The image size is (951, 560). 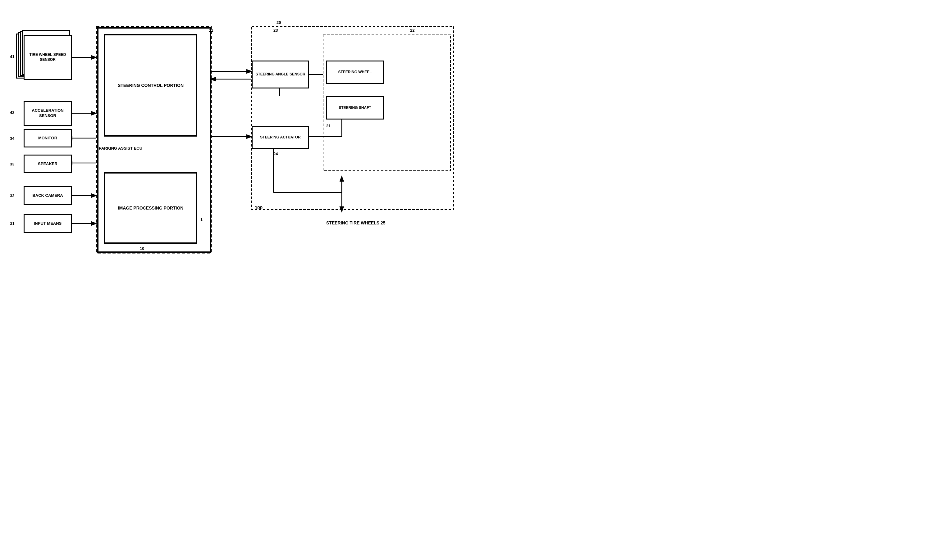 I want to click on label-11: 11, so click(x=211, y=30).